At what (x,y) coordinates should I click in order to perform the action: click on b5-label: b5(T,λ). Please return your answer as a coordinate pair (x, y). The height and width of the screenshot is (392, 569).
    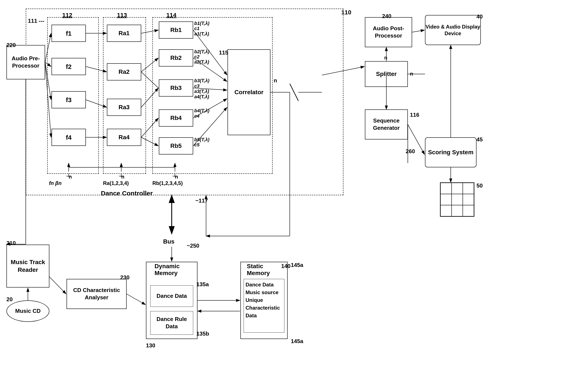
    Looking at the image, I should click on (202, 140).